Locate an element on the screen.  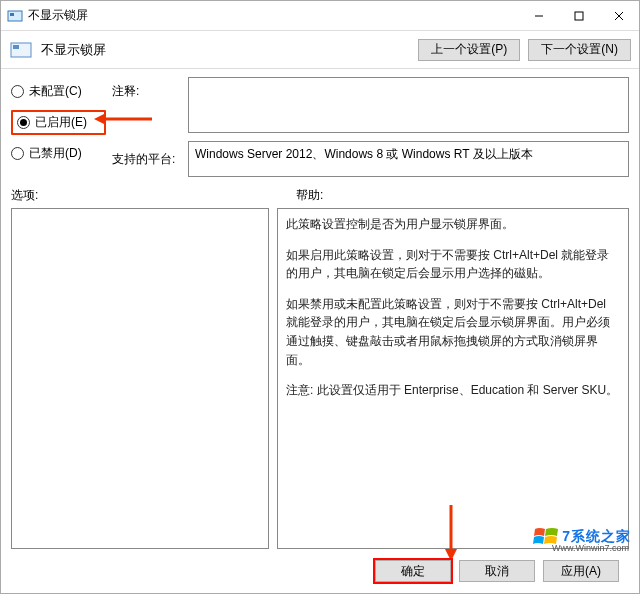
minimize-button is located at coordinates (539, 16).